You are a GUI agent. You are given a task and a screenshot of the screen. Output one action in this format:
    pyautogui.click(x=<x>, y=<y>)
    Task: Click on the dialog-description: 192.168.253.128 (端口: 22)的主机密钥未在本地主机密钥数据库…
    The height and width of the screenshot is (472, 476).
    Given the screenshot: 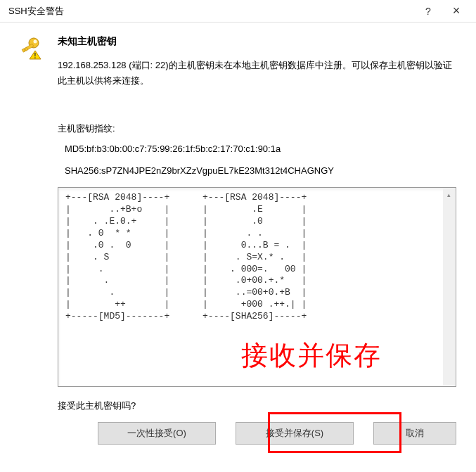 What is the action you would take?
    pyautogui.click(x=257, y=73)
    